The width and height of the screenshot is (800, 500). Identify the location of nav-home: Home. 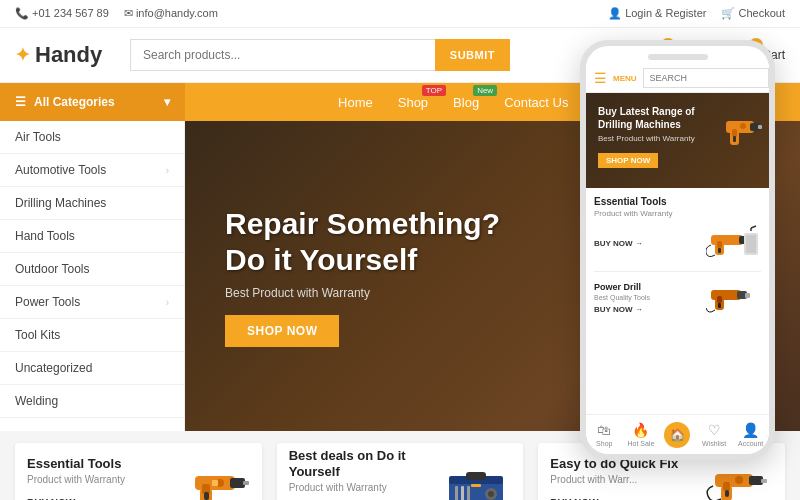
(356, 102).